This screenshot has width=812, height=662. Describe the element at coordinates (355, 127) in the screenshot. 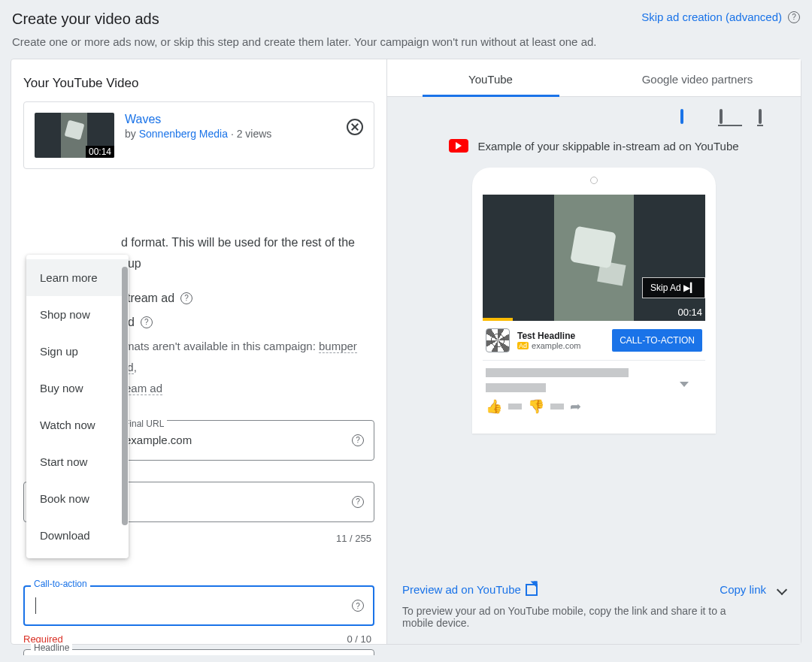

I see `remove-video-button` at that location.